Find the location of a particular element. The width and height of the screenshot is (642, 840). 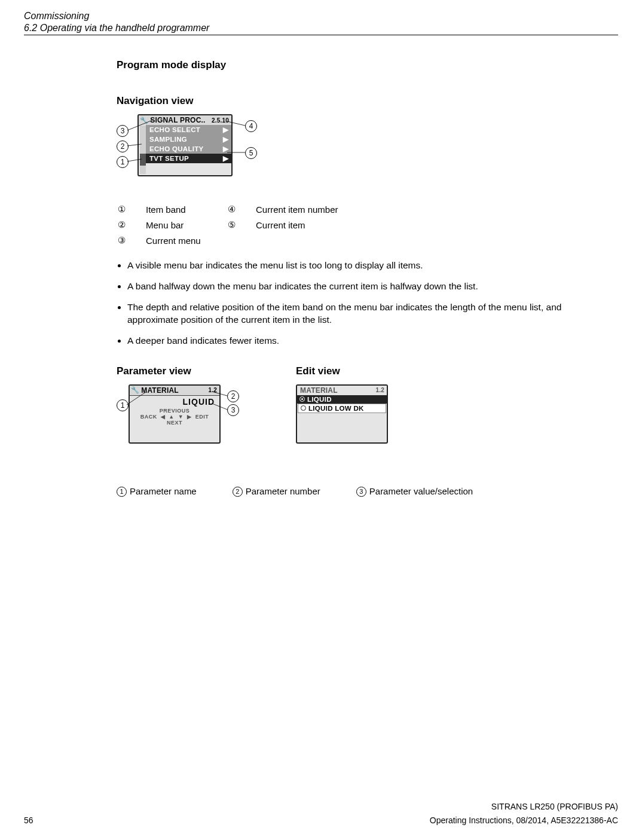

legend-label: Parameter value/selection is located at coordinates (421, 491).